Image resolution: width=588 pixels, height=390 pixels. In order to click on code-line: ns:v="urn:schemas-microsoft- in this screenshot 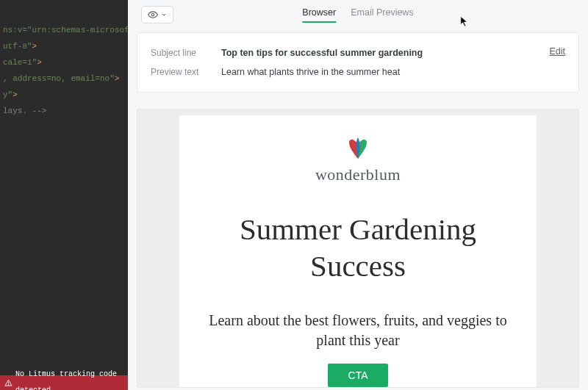, I will do `click(64, 30)`.